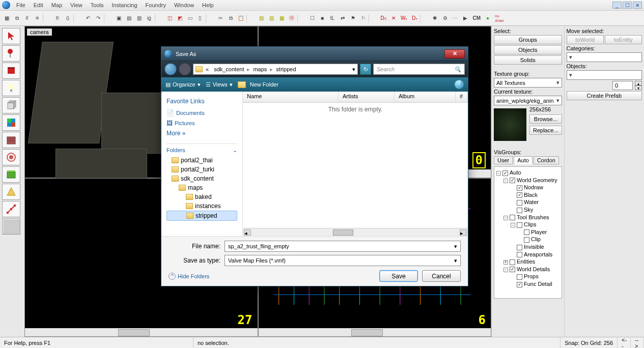  I want to click on folder-item: baked, so click(202, 197).